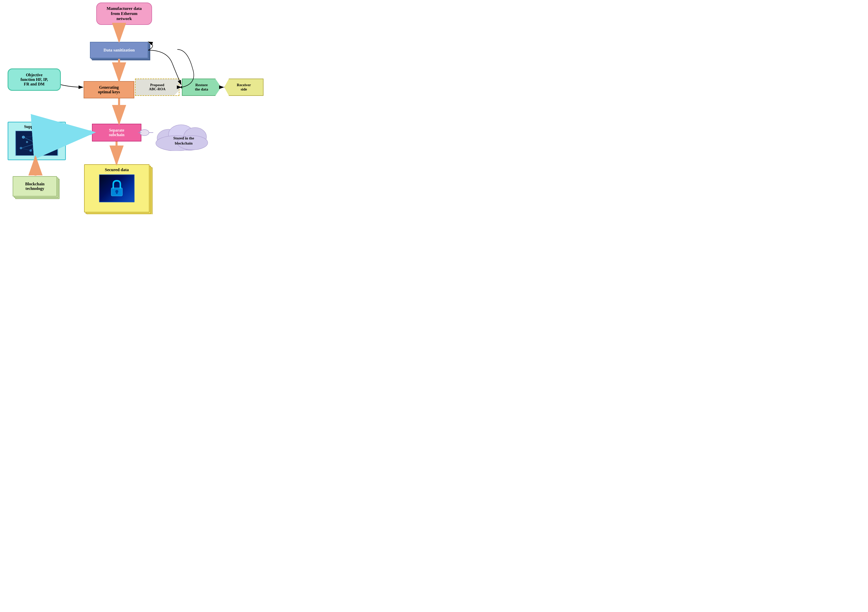  What do you see at coordinates (119, 50) in the screenshot?
I see `sanitization-box: Data sanitization` at bounding box center [119, 50].